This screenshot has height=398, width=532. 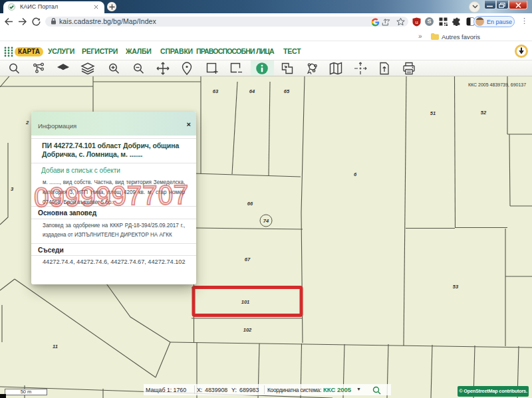 I want to click on svg-text: 74, so click(x=266, y=221).